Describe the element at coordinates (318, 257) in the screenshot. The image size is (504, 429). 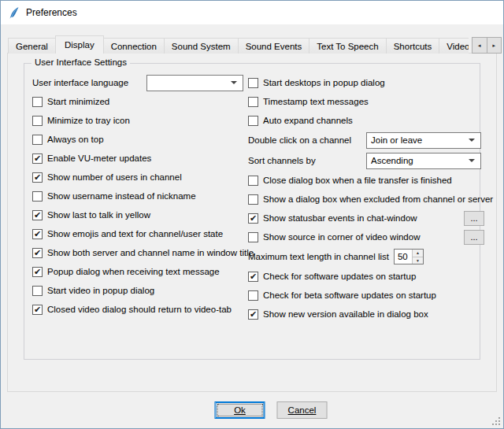
I see `max-text-length-label: Maximum text length in channel list` at that location.